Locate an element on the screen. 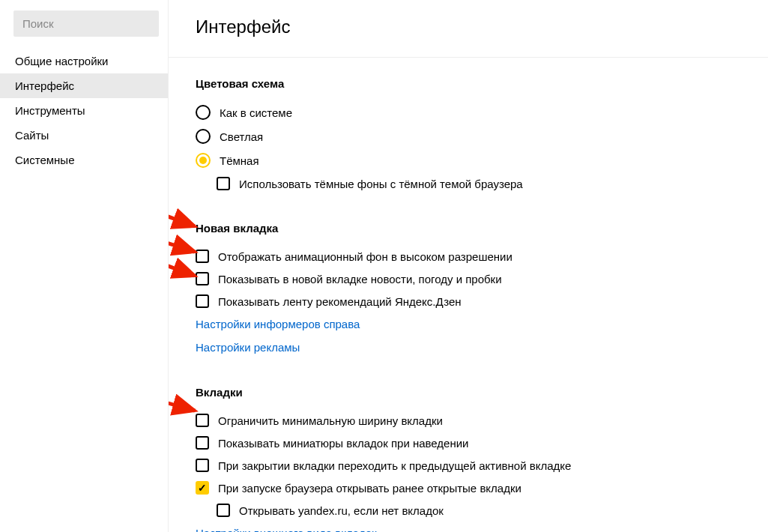 This screenshot has height=532, width=768. checkbox-row-open-yandex: Открывать yandex.ru, если нет вкладок is located at coordinates (468, 510).